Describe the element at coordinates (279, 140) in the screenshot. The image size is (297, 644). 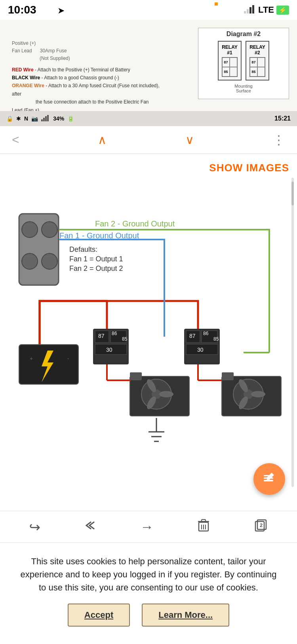
I see `more-menu-button: ⋮` at that location.